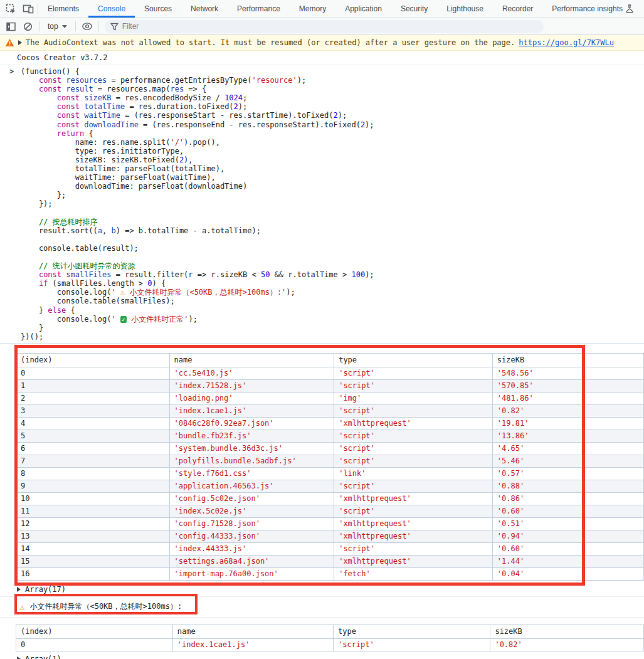 This screenshot has height=659, width=644. Describe the element at coordinates (252, 473) in the screenshot. I see `table-cell: 'style.f76d1.css'` at that location.